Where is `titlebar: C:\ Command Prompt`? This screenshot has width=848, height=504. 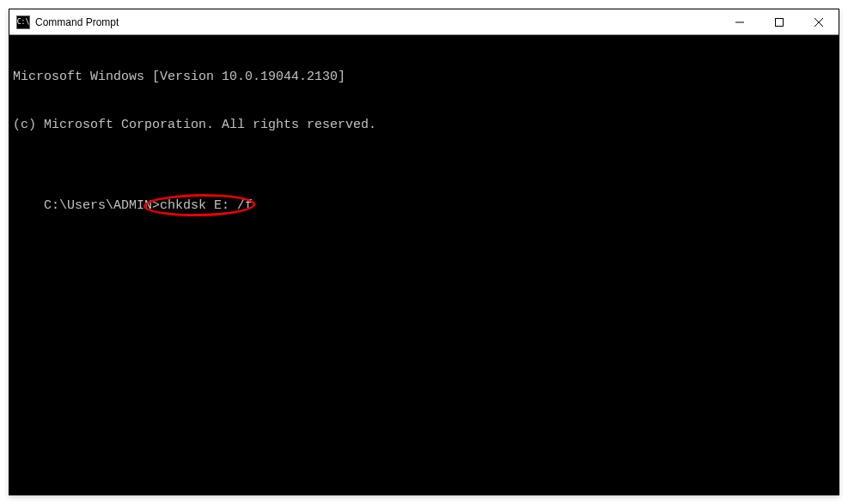 titlebar: C:\ Command Prompt is located at coordinates (424, 22).